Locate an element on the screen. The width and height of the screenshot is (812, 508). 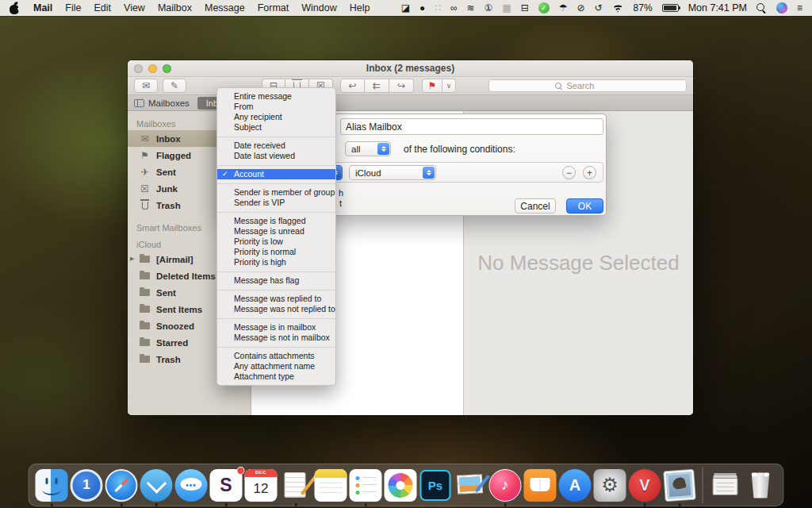
menu-item-in-mailbox: Message is in mailbox is located at coordinates (276, 327).